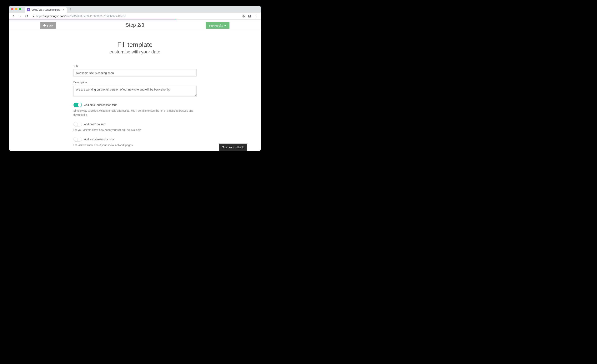 The width and height of the screenshot is (597, 364). I want to click on toggle-row-social-links: Add social networks links, so click(135, 139).